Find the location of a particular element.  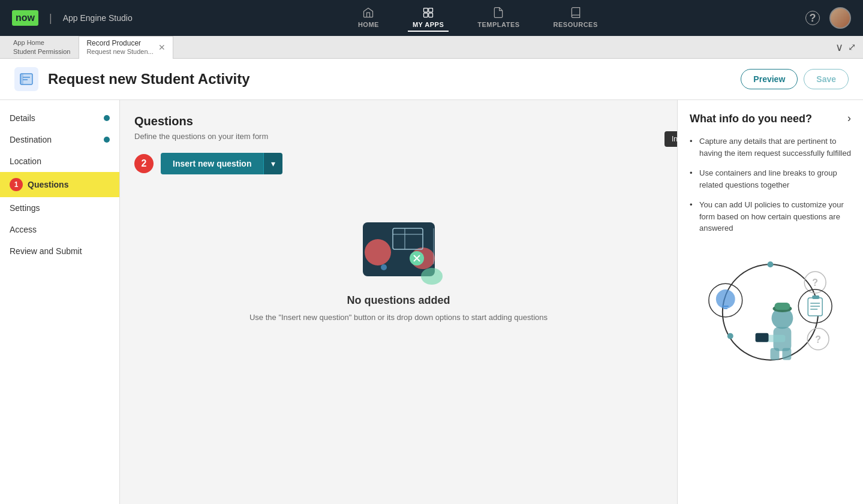

right-panel-title: What info do you need? is located at coordinates (769, 119).